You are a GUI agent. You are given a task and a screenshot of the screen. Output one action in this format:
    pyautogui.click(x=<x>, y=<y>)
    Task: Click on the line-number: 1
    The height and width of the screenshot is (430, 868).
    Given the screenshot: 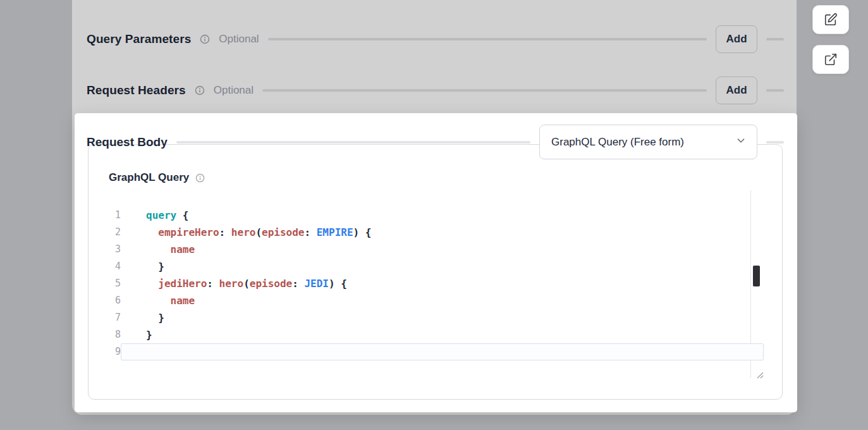 What is the action you would take?
    pyautogui.click(x=111, y=215)
    